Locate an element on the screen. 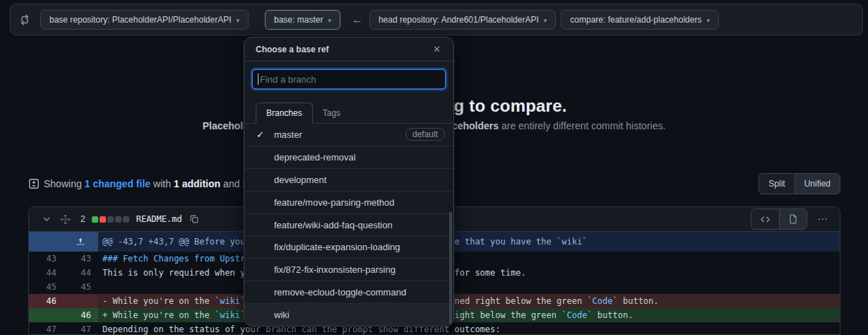 This screenshot has width=868, height=335. showing-text: Showing is located at coordinates (63, 184).